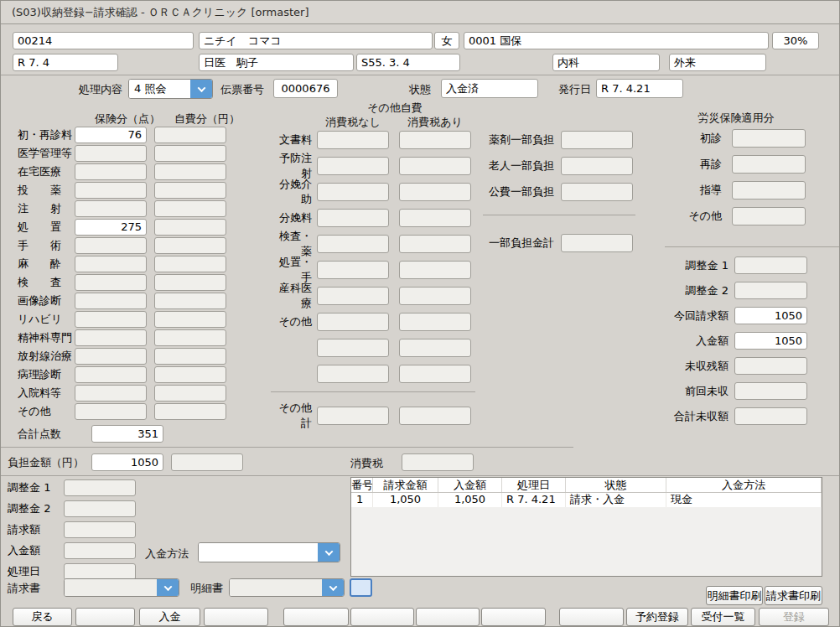 This screenshot has width=840, height=627. Describe the element at coordinates (438, 463) in the screenshot. I see `consumption-tax-field` at that location.